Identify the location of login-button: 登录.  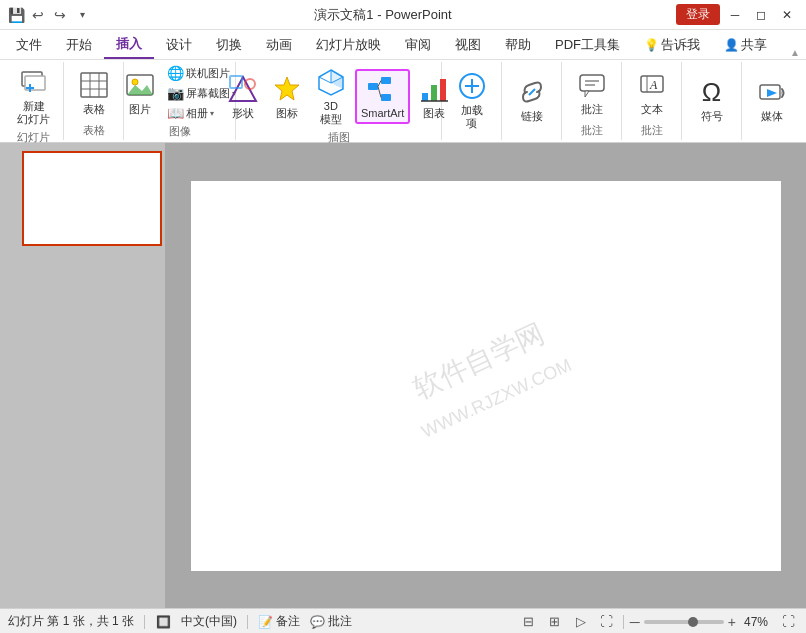
(698, 14).